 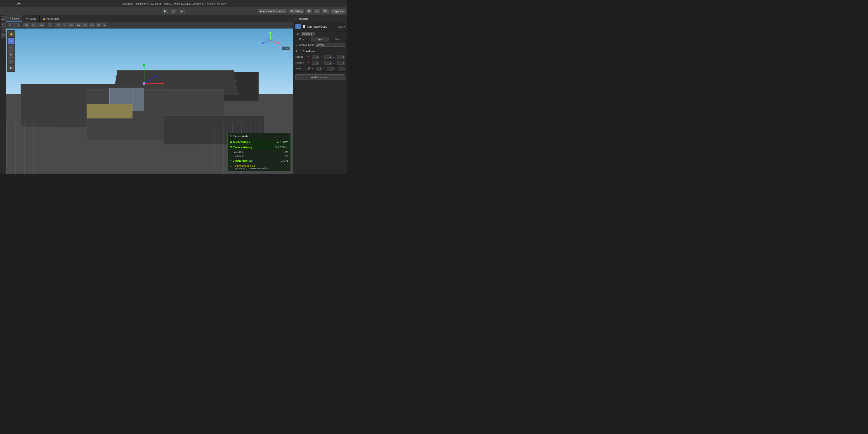 I want to click on play-button, so click(x=165, y=11).